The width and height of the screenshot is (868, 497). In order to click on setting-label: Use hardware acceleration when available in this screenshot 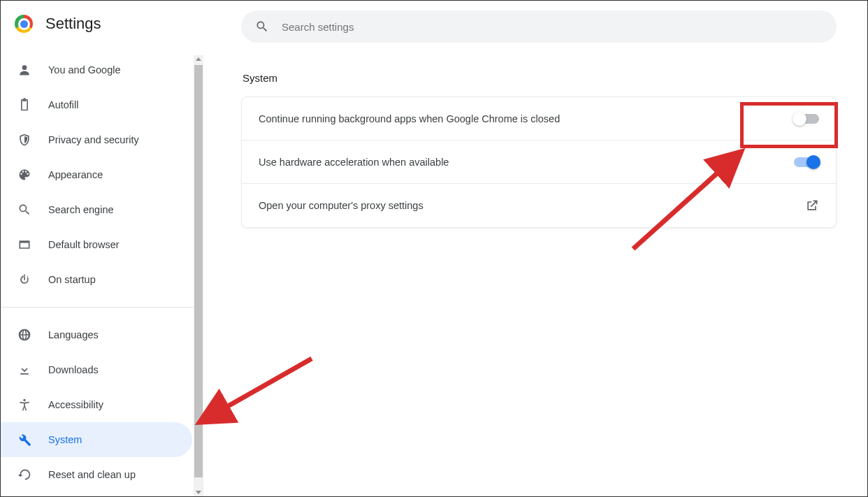, I will do `click(354, 162)`.